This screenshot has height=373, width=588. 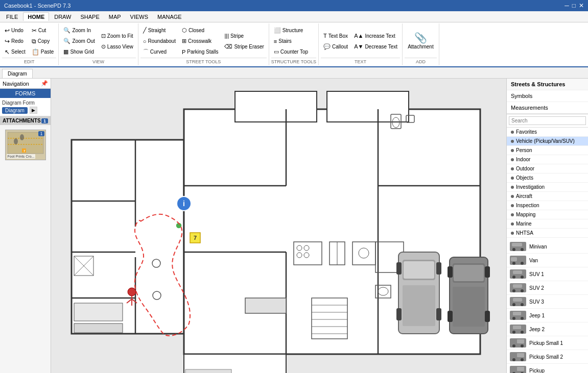 I want to click on show-grid-button: ▦ Show Grid, so click(x=79, y=52).